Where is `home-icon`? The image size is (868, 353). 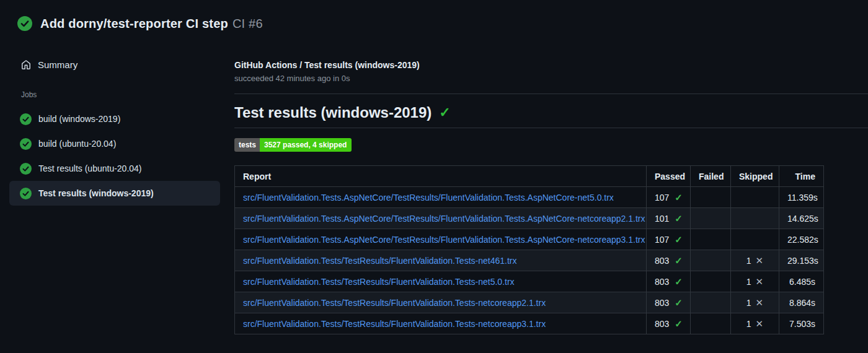 home-icon is located at coordinates (26, 65).